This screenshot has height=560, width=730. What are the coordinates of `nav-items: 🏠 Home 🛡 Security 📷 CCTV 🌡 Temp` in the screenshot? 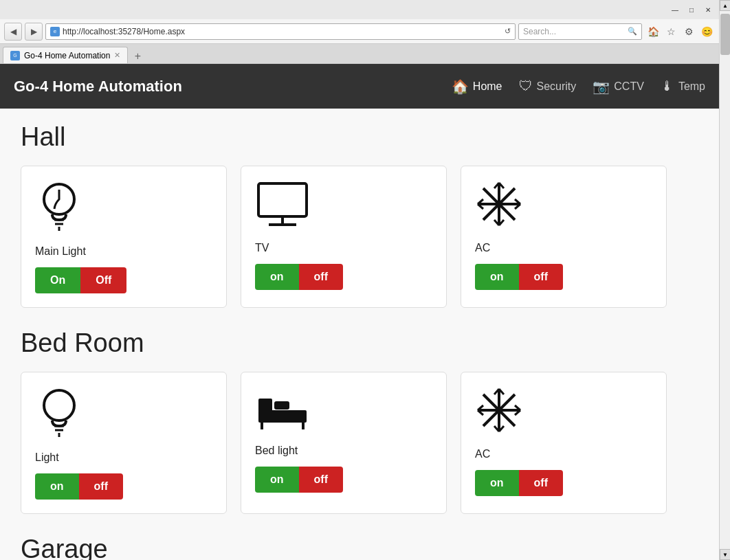 It's located at (579, 87).